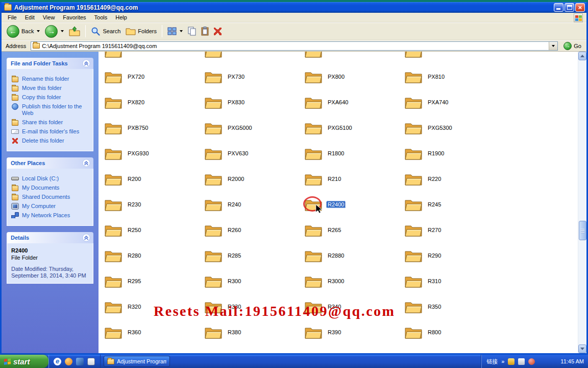 This screenshot has width=588, height=368. I want to click on folder-item: PX720, so click(153, 77).